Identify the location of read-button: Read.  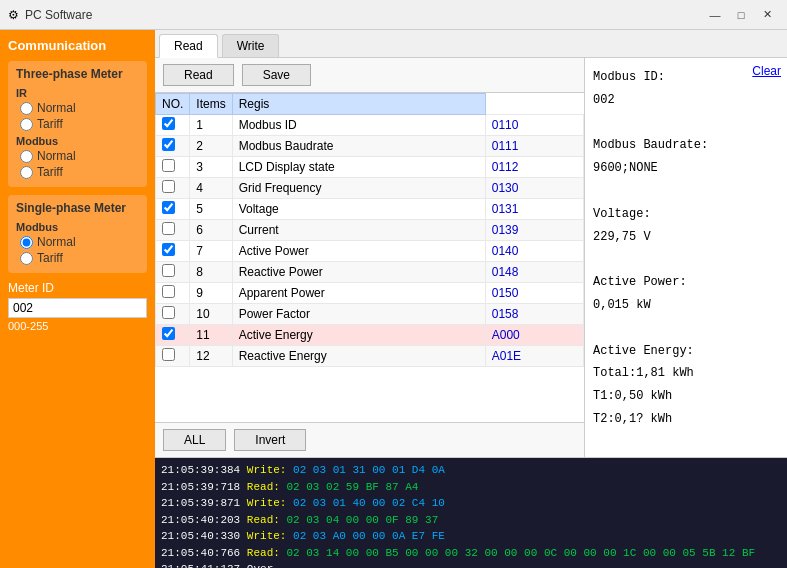
(198, 75).